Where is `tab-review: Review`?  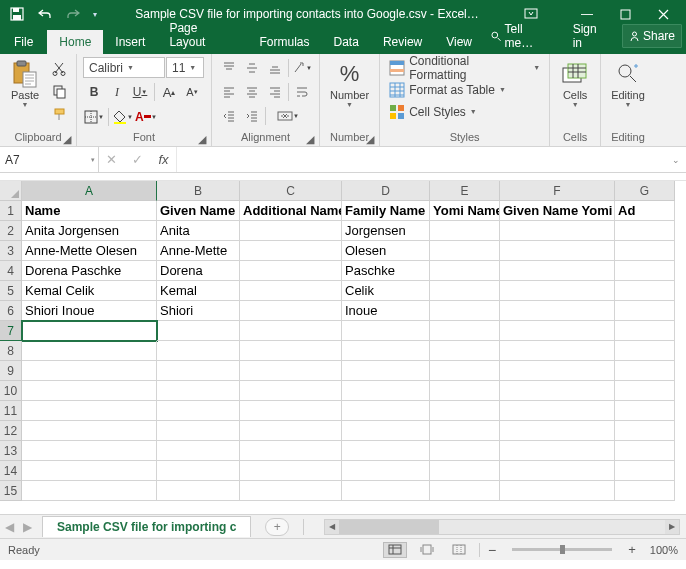
tab-review: Review is located at coordinates (402, 42).